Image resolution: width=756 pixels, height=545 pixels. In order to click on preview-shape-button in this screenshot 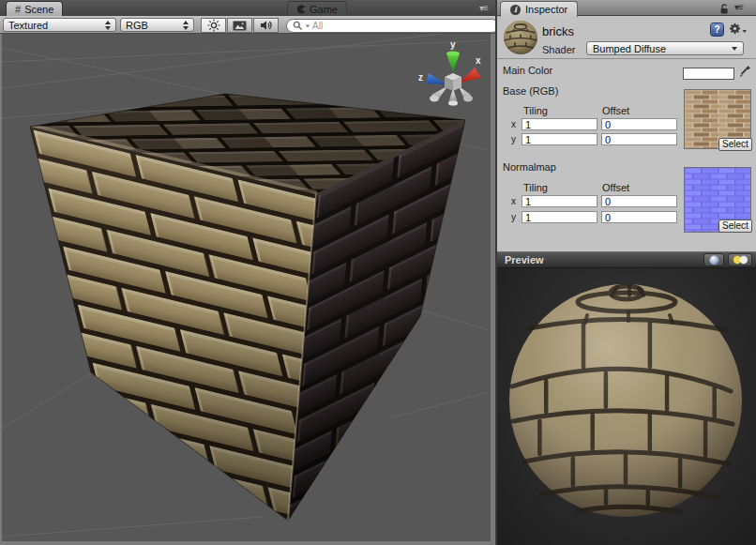, I will do `click(714, 260)`.